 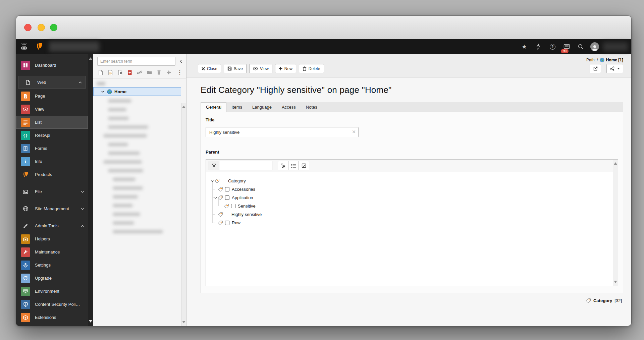 What do you see at coordinates (136, 61) in the screenshot?
I see `page-tree-search-input` at bounding box center [136, 61].